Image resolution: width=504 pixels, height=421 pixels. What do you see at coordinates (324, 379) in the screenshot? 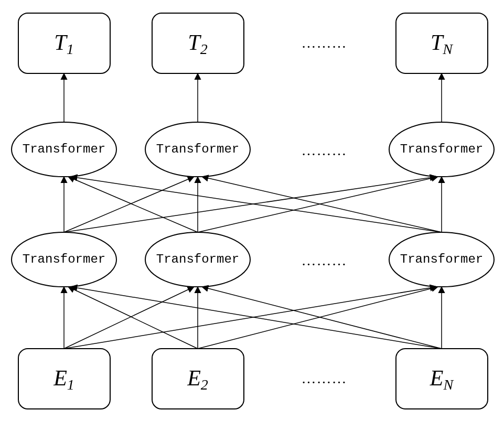
I see `input-ellipsis: ………` at bounding box center [324, 379].